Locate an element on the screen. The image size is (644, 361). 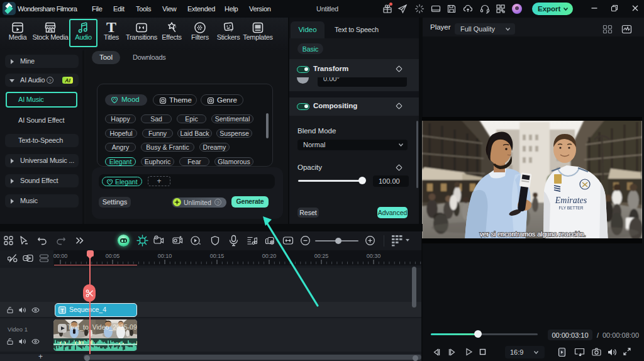
svg-text: 00:15 is located at coordinates (218, 256).